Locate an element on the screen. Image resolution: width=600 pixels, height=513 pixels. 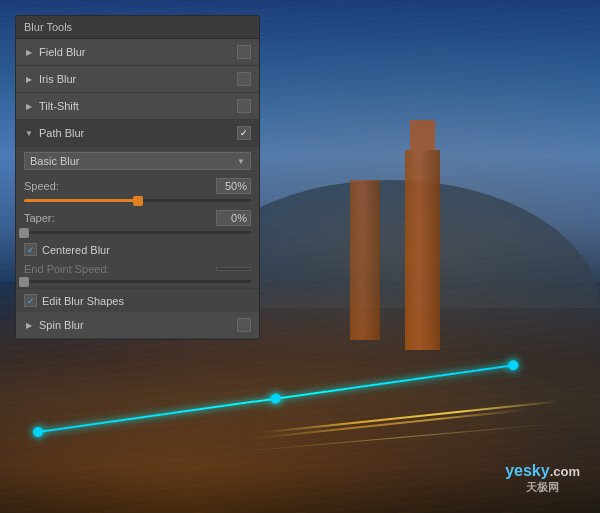
edit-blur-shapes-label: Edit Blur Shapes is located at coordinates (83, 301).